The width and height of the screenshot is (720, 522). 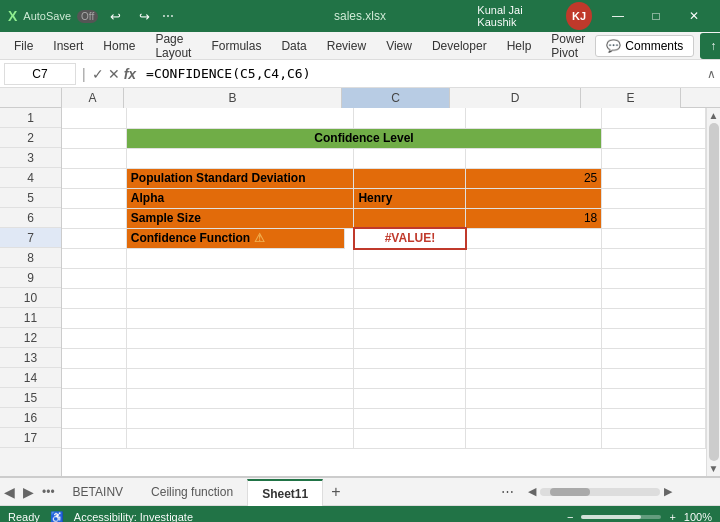 What do you see at coordinates (94, 198) in the screenshot?
I see `cell-a5` at bounding box center [94, 198].